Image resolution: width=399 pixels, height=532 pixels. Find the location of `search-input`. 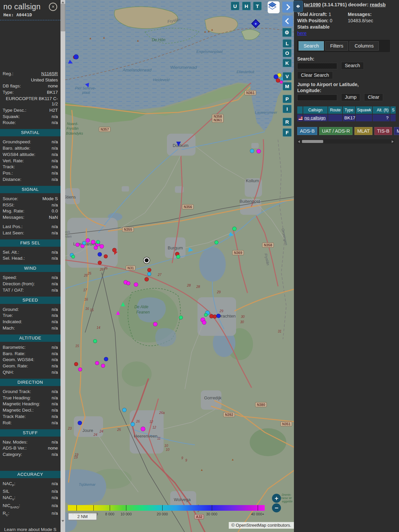

search-input is located at coordinates (317, 66).